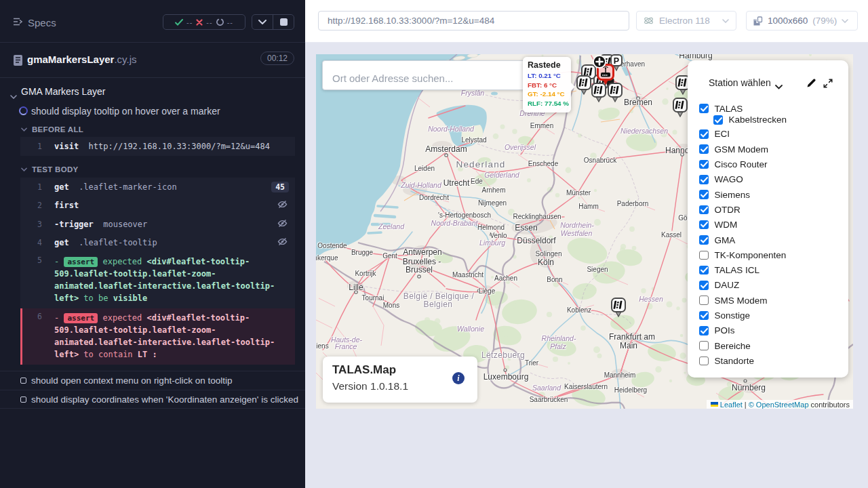  Describe the element at coordinates (157, 206) in the screenshot. I see `command-row-first: 2 first` at that location.